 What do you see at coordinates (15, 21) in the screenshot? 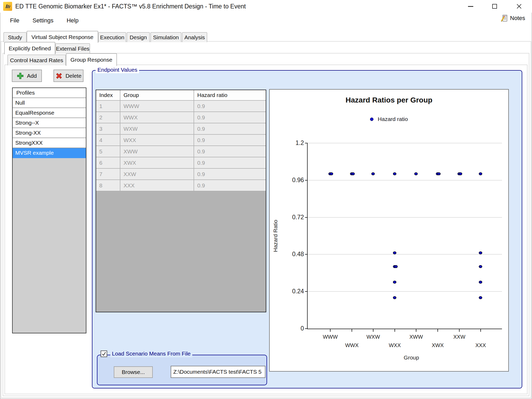
I see `menu-file: File` at bounding box center [15, 21].